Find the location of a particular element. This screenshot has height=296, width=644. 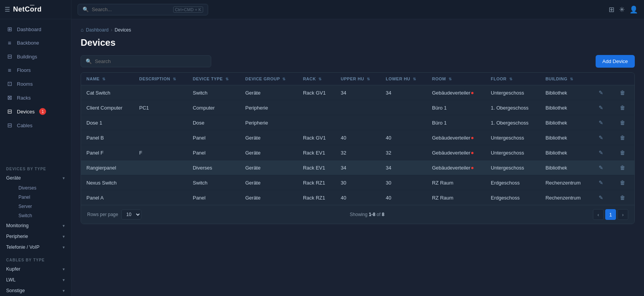

sidebar-item-cables: ⊟ Cables is located at coordinates (35, 125).